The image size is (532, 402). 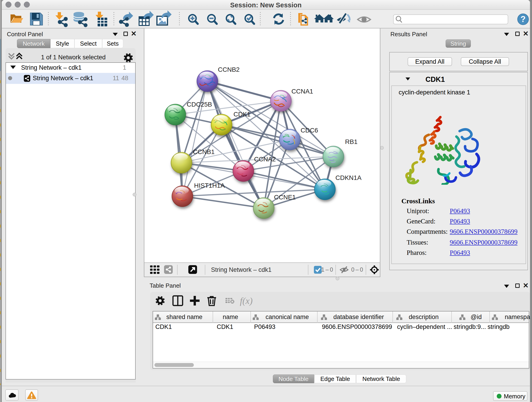 What do you see at coordinates (327, 269) in the screenshot?
I see `svg-text: 1 – 0` at bounding box center [327, 269].